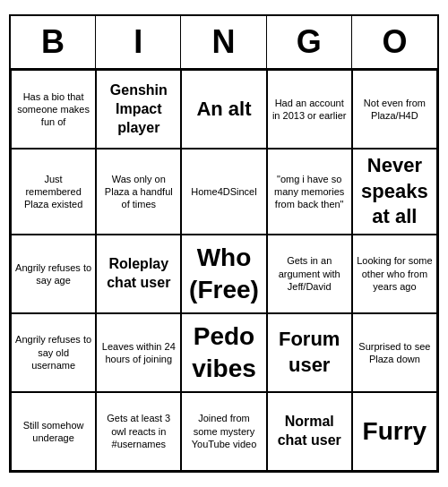  I want to click on bingo-cell: Angrily refuses to say age, so click(54, 274).